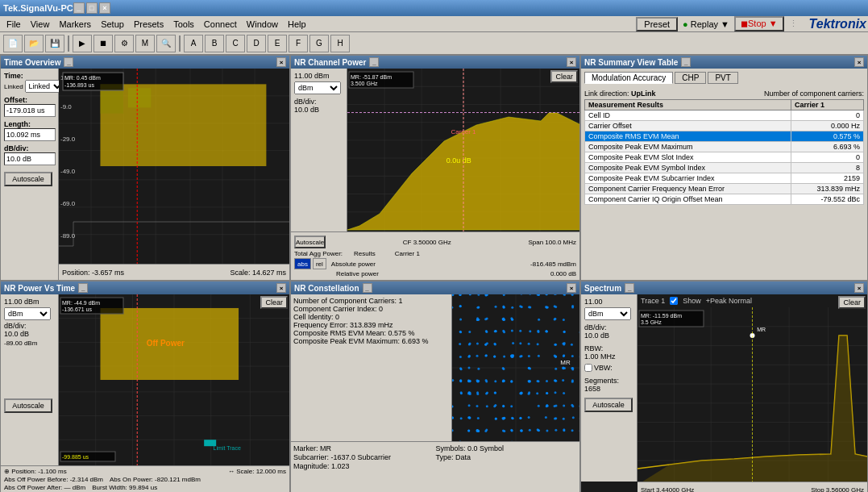  I want to click on toolbar-settings: ⚙, so click(124, 44).